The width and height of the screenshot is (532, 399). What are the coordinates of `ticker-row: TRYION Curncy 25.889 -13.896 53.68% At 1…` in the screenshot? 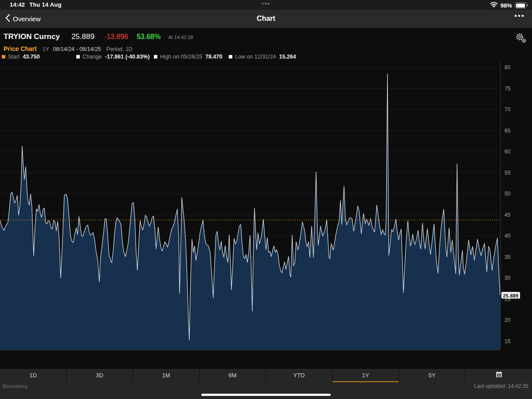 It's located at (98, 37).